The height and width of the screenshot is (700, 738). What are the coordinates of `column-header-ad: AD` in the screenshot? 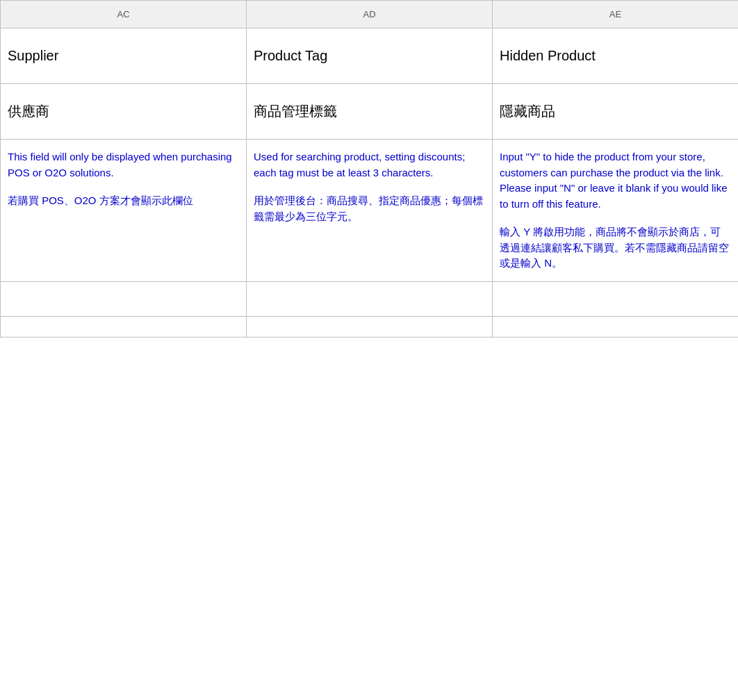 It's located at (370, 15).